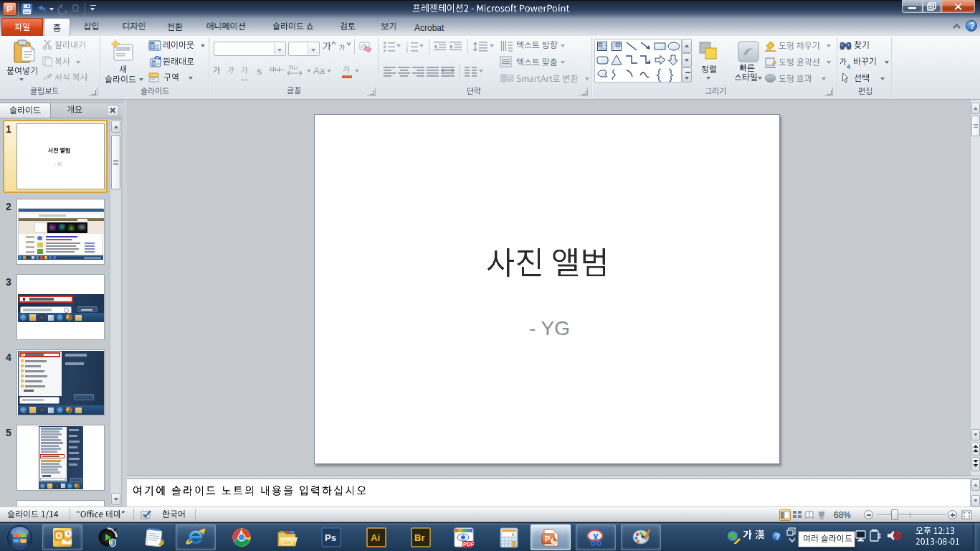 Image resolution: width=980 pixels, height=551 pixels. What do you see at coordinates (548, 539) in the screenshot?
I see `svg-text: P` at bounding box center [548, 539].